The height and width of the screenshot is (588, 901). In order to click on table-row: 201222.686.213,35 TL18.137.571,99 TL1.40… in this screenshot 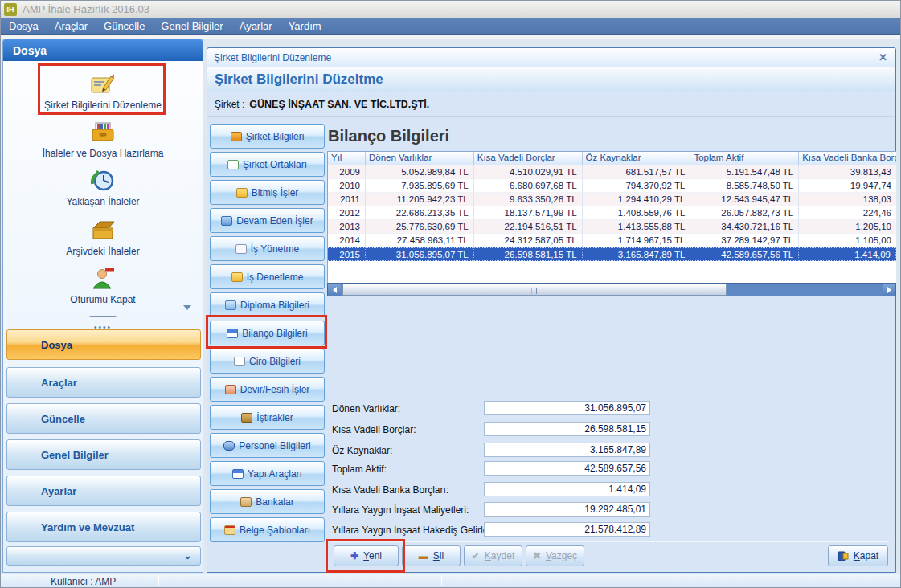, I will do `click(612, 214)`.